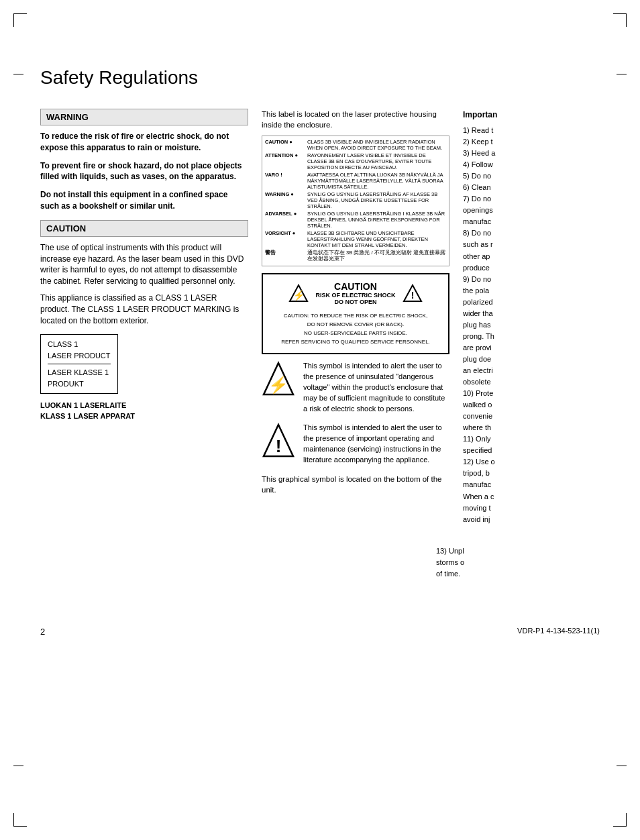 This screenshot has width=640, height=840. Describe the element at coordinates (356, 256) in the screenshot. I see `label-row-6: 警告 通电状态下存在 3B 类激光 / 不可见激光辐射 避免直接暴露在发射器光束…` at that location.